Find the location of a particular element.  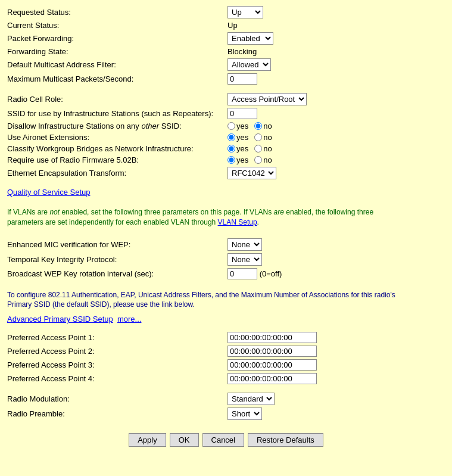

broadcast-wep-input is located at coordinates (242, 274).